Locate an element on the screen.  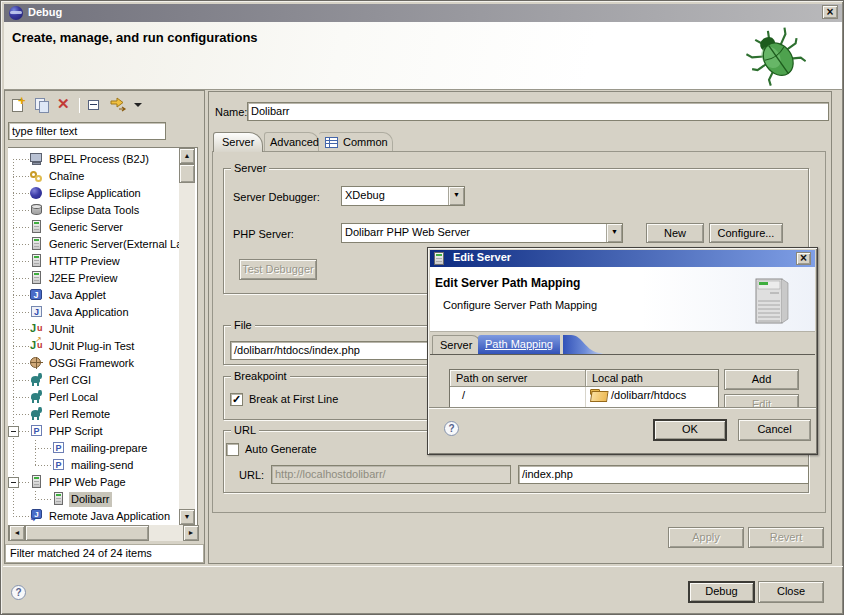
debug-button: Debug is located at coordinates (722, 592).